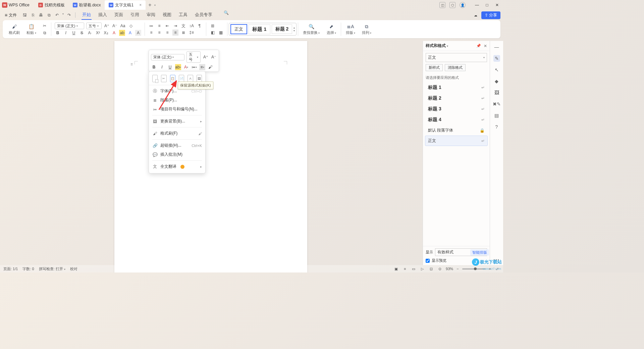 The height and width of the screenshot is (349, 644). What do you see at coordinates (282, 29) in the screenshot?
I see `style-h2: 标题 2` at bounding box center [282, 29].